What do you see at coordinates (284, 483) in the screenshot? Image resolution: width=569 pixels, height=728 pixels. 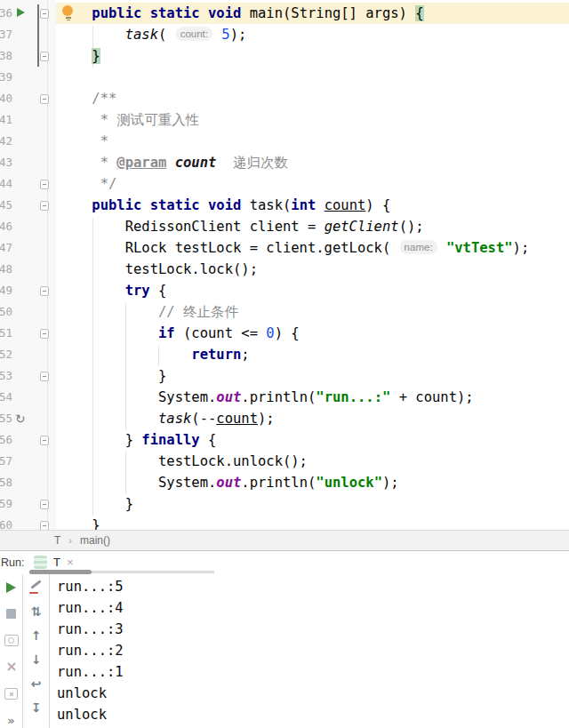 I see `code-line: 58 System.out.println("unlock");` at bounding box center [284, 483].